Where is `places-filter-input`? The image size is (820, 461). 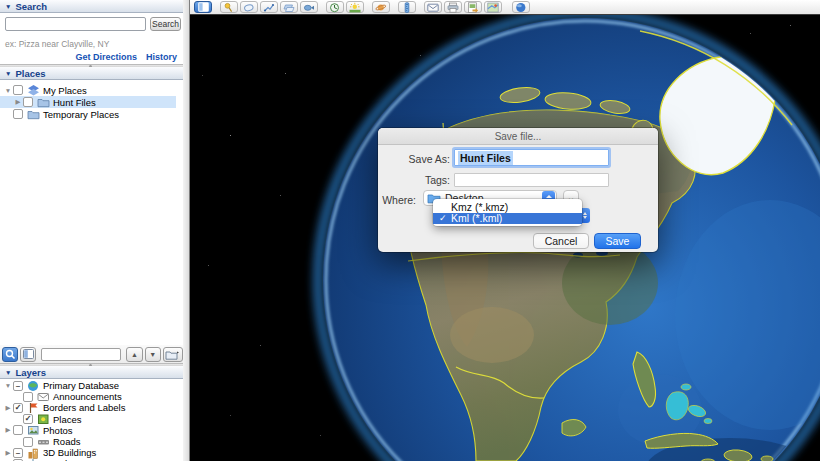 places-filter-input is located at coordinates (81, 354).